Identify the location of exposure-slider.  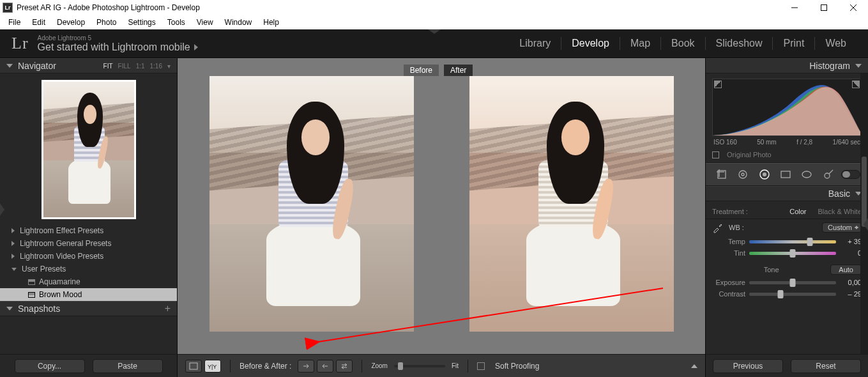
(793, 282).